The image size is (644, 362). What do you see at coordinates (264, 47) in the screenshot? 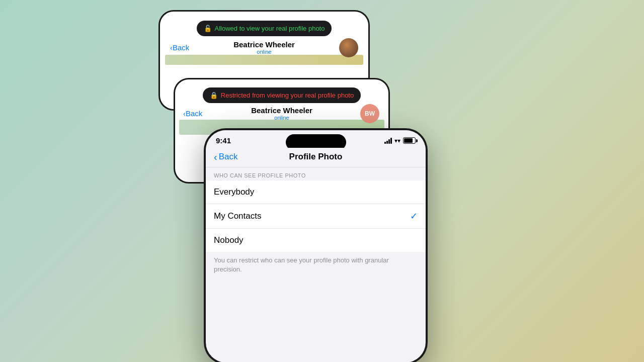
I see `back1-nav-title: Beatrice Wheeler online` at bounding box center [264, 47].